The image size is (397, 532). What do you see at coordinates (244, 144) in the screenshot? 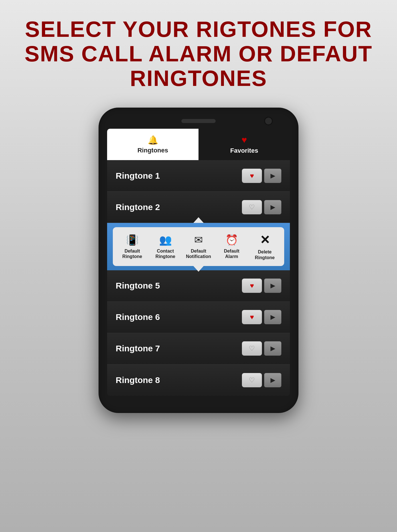
I see `tab-favorites: ♥ Favorites` at bounding box center [244, 144].